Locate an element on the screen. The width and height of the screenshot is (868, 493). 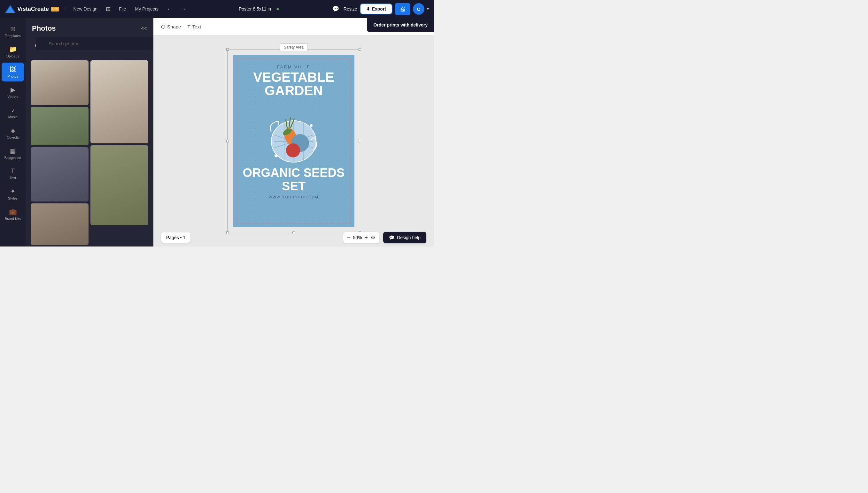
grid-icon-button: ⊞ is located at coordinates (108, 9).